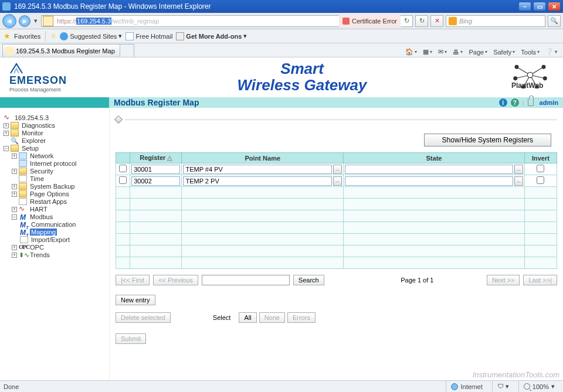 This screenshot has height=392, width=563. Describe the element at coordinates (59, 186) in the screenshot. I see `tree-system-backup: +System Backup` at that location.